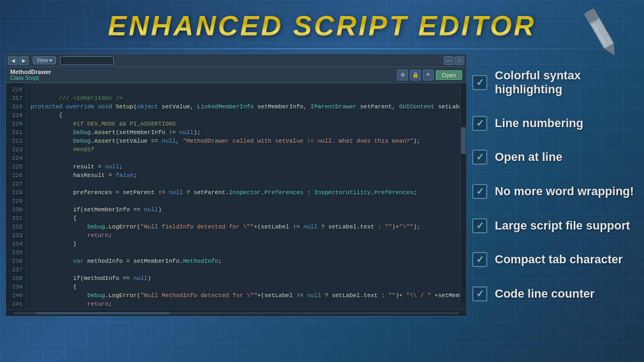 The height and width of the screenshot is (362, 644). What do you see at coordinates (402, 75) in the screenshot?
I see `settings-icon: ⚙` at bounding box center [402, 75].